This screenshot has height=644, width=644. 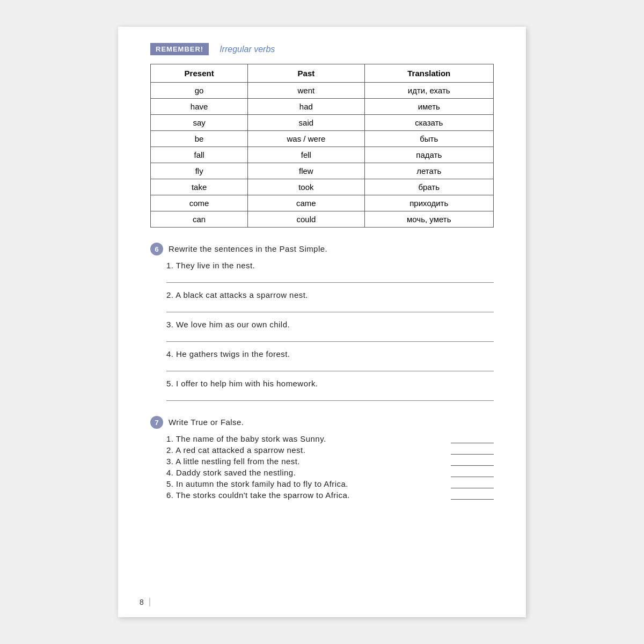 I want to click on irregular-verbs-table: Present Past Translation gowentидти, еха…, so click(x=322, y=146).